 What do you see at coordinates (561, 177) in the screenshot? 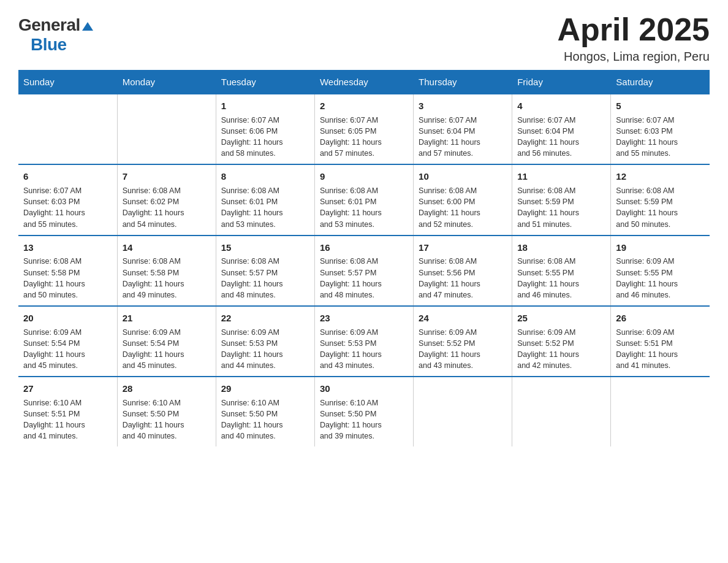
I see `day-number: 11` at bounding box center [561, 177].